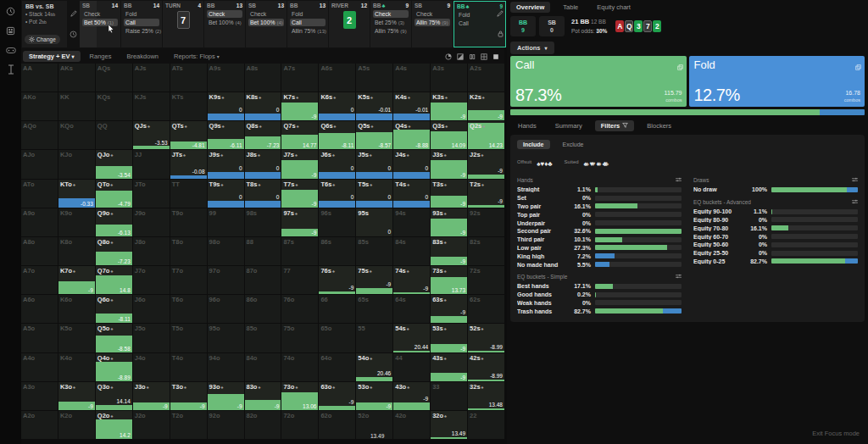 Image resolution: width=868 pixels, height=444 pixels. I want to click on filter-row-low-pair: Low pair27.3%, so click(599, 248).